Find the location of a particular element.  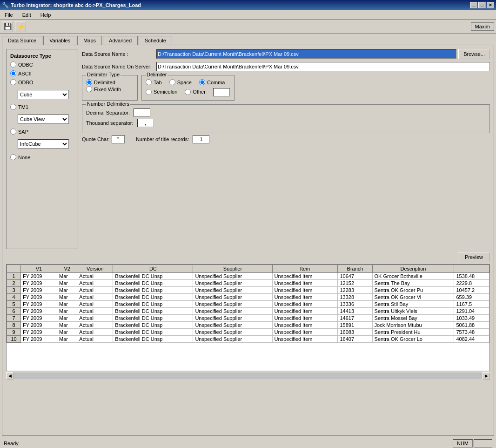

radio-ascii: ASCII is located at coordinates (42, 74).